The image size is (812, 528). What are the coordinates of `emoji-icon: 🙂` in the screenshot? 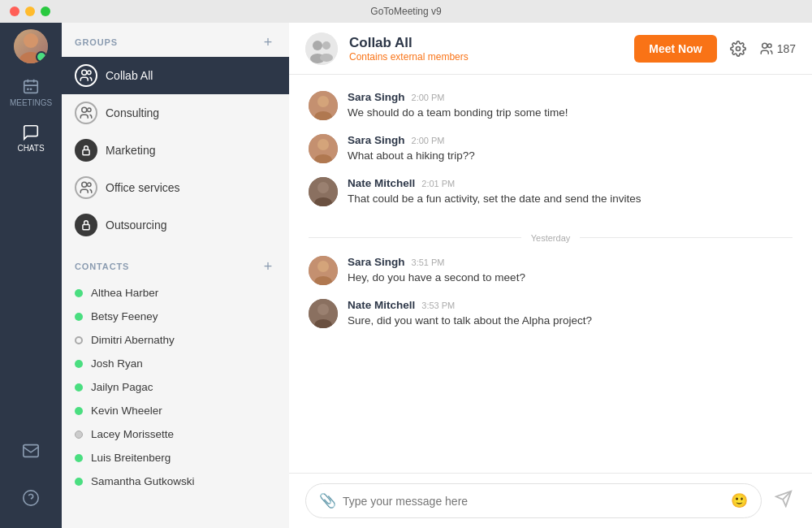 It's located at (739, 500).